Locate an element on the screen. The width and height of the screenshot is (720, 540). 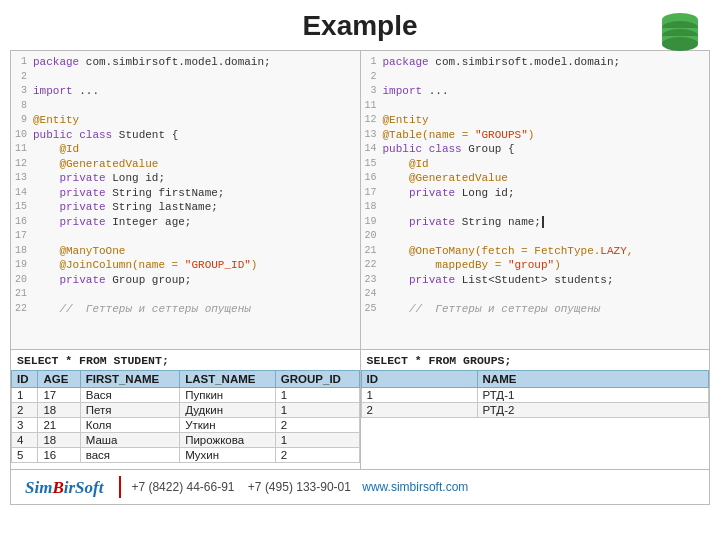
line-content: private Long id; is located at coordinates (99, 178).